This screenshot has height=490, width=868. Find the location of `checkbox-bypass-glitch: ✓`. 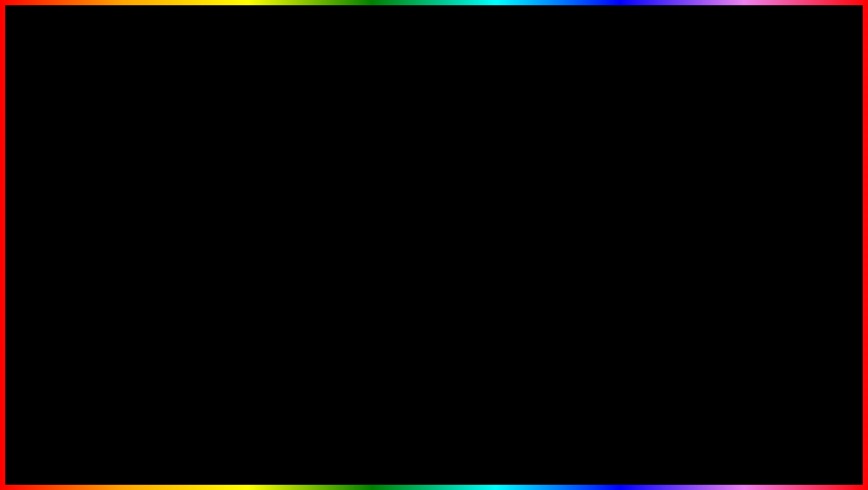

checkbox-bypass-glitch: ✓ is located at coordinates (314, 258).